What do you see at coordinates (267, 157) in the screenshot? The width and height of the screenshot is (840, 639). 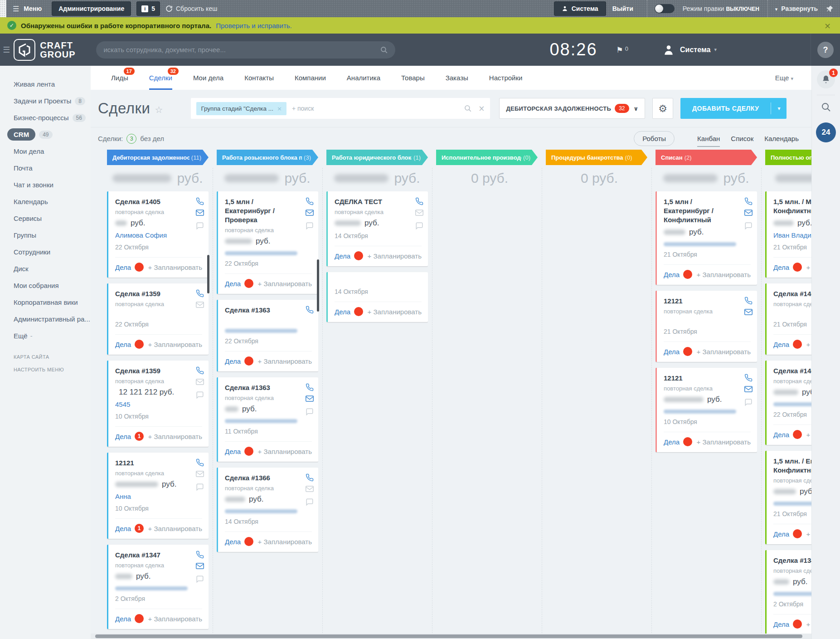 I see `kanban-column-header: Работа розыскного блока по ... (3)` at bounding box center [267, 157].